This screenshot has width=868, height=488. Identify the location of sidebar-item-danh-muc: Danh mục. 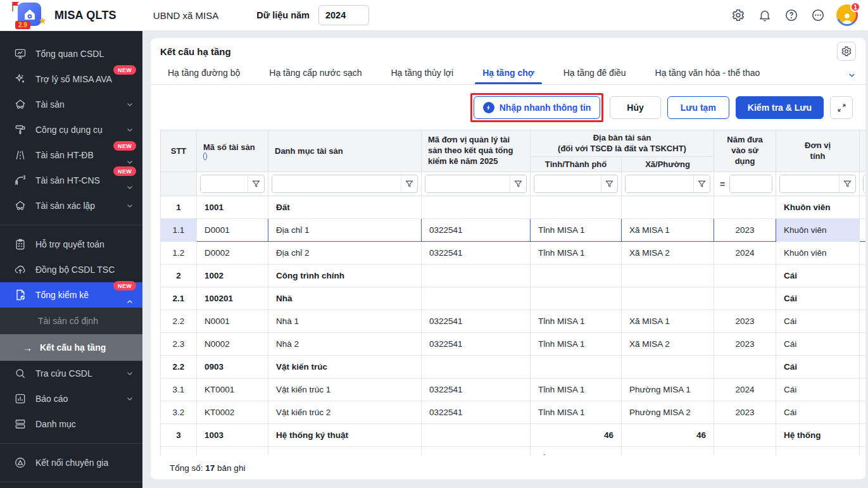
(71, 424).